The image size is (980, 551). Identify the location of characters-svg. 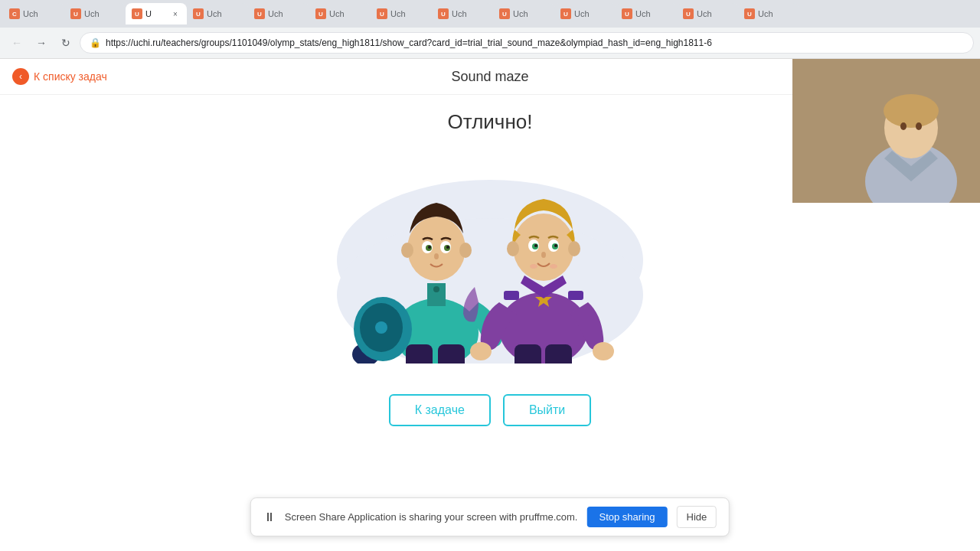
(490, 256).